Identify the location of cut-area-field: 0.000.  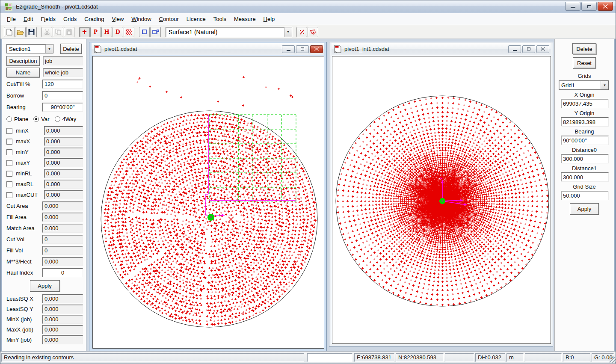
(62, 206).